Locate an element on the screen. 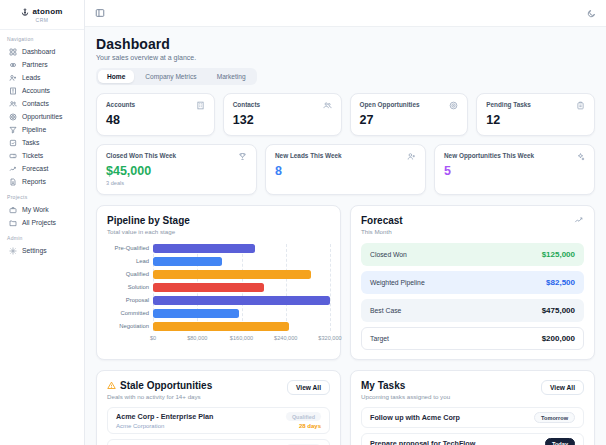 This screenshot has height=445, width=606. stat-value: 48 is located at coordinates (156, 120).